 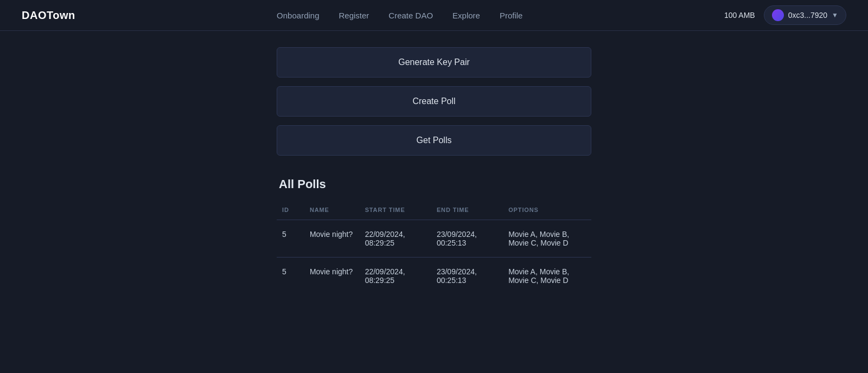 What do you see at coordinates (332, 239) in the screenshot?
I see `cell-name-0: Movie night?` at bounding box center [332, 239].